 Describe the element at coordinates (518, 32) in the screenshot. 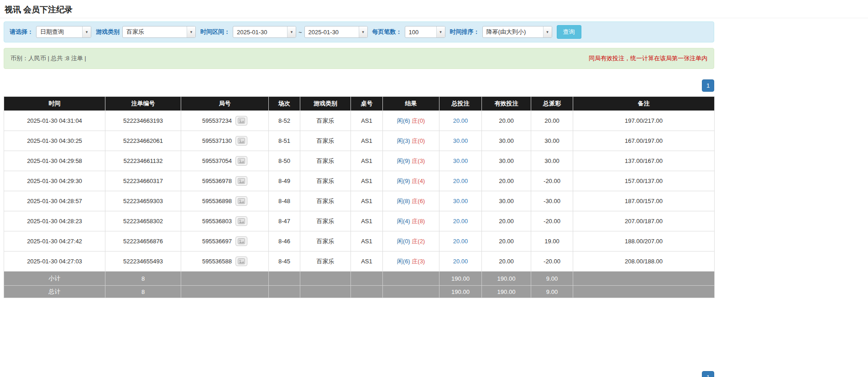

I see `sort-order-combo: ▾` at that location.